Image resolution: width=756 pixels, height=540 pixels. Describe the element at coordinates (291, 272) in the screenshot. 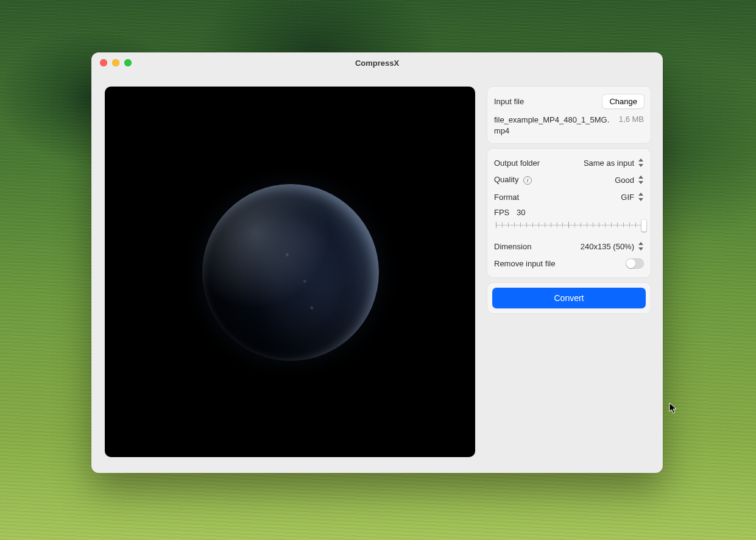

I see `preview-frame-image` at that location.